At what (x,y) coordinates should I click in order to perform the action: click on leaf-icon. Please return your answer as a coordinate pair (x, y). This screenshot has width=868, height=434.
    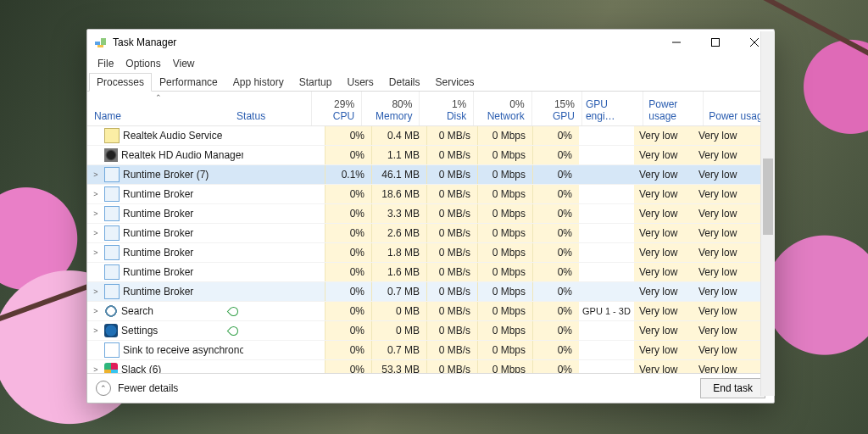
    Looking at the image, I should click on (234, 331).